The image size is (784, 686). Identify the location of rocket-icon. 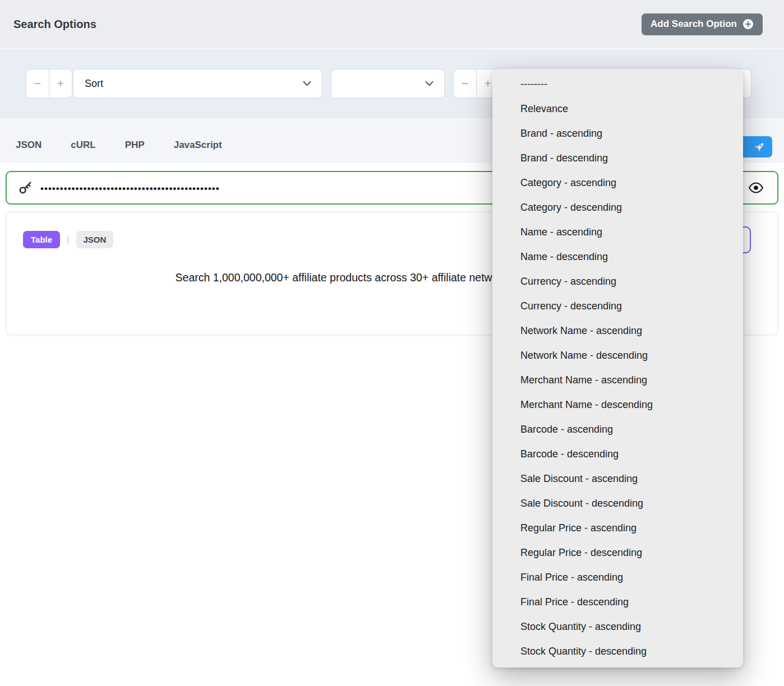
(759, 147).